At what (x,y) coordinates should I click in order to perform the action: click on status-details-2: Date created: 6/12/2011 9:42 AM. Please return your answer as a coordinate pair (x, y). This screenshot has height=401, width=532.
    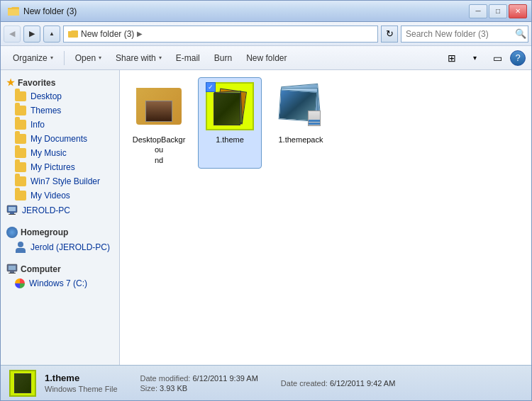
    Looking at the image, I should click on (338, 383).